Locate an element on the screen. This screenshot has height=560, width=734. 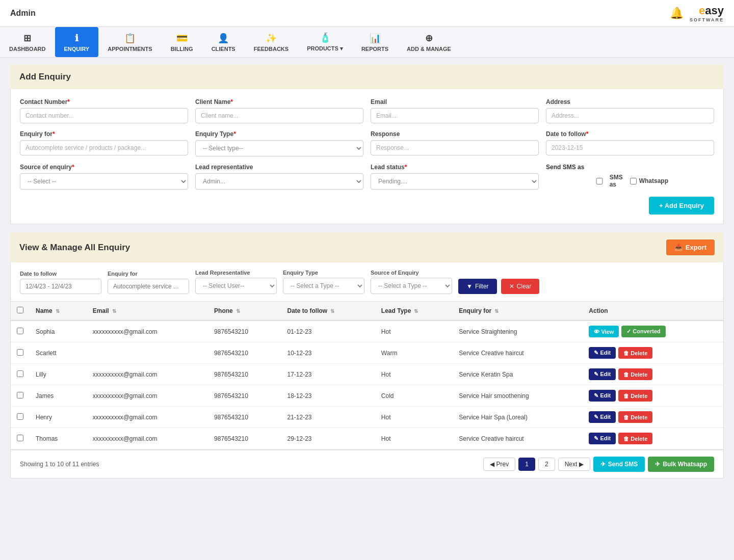
lead-status-select: Pending.... is located at coordinates (455, 181).